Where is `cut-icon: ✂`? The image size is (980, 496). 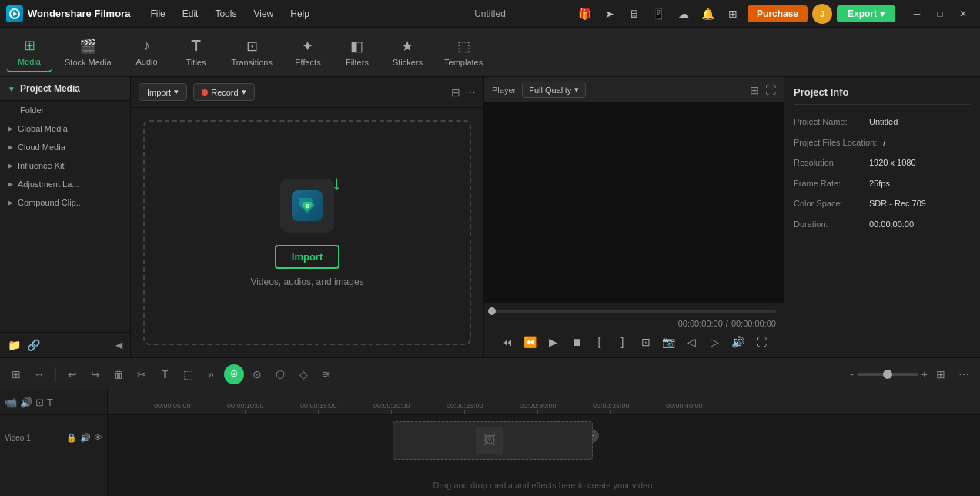
cut-icon: ✂ is located at coordinates (142, 374).